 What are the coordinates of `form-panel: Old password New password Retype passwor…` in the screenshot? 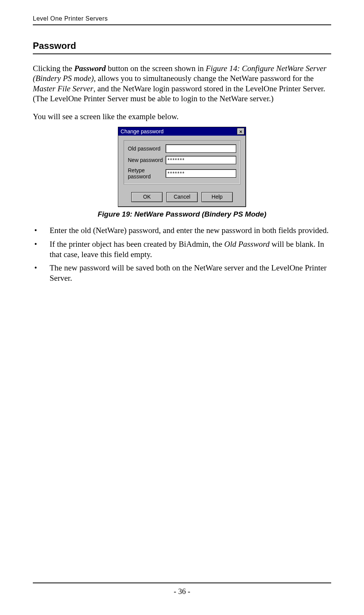 It's located at (182, 162).